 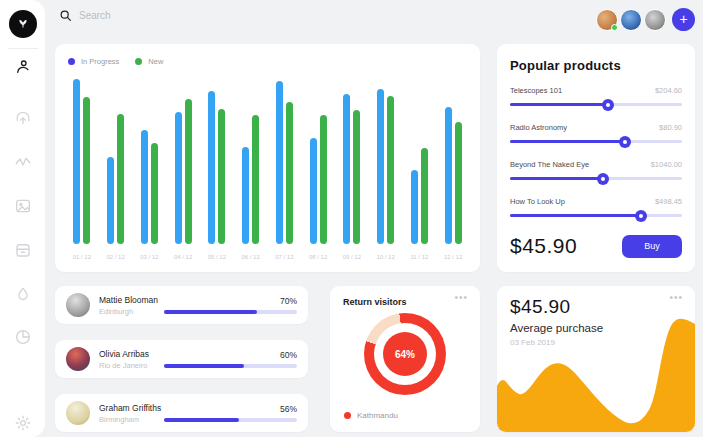 What do you see at coordinates (230, 413) in the screenshot?
I see `user-progress: 56%` at bounding box center [230, 413].